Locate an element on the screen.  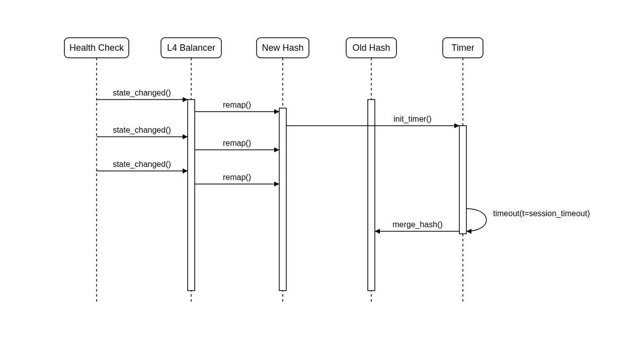
msg-state-changed-3-label: state_changed() is located at coordinates (142, 164).